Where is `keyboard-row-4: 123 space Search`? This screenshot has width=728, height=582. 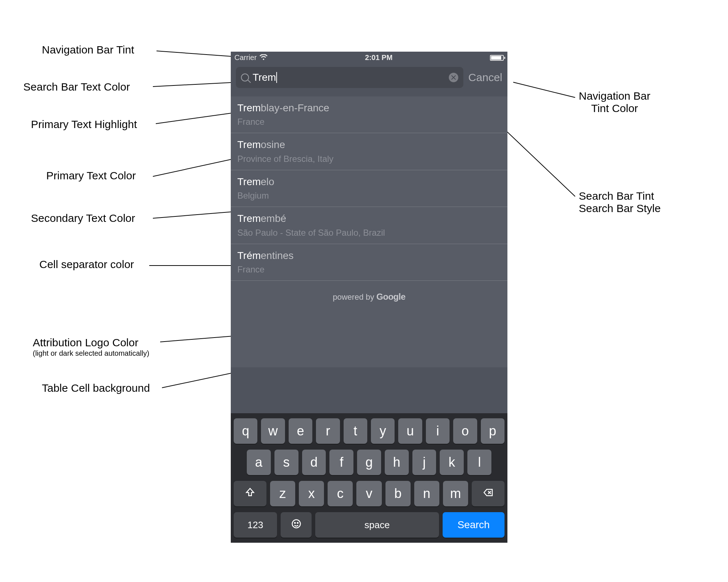 keyboard-row-4: 123 space Search is located at coordinates (369, 525).